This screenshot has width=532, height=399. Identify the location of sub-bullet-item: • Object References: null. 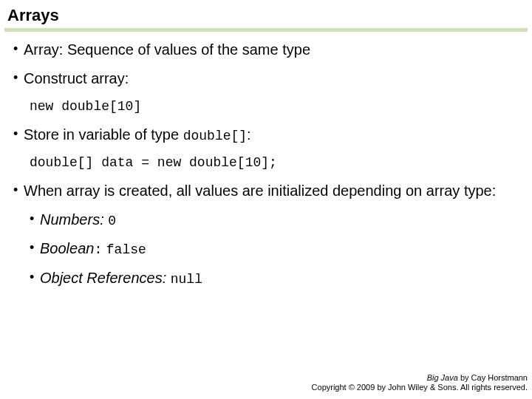
(266, 279).